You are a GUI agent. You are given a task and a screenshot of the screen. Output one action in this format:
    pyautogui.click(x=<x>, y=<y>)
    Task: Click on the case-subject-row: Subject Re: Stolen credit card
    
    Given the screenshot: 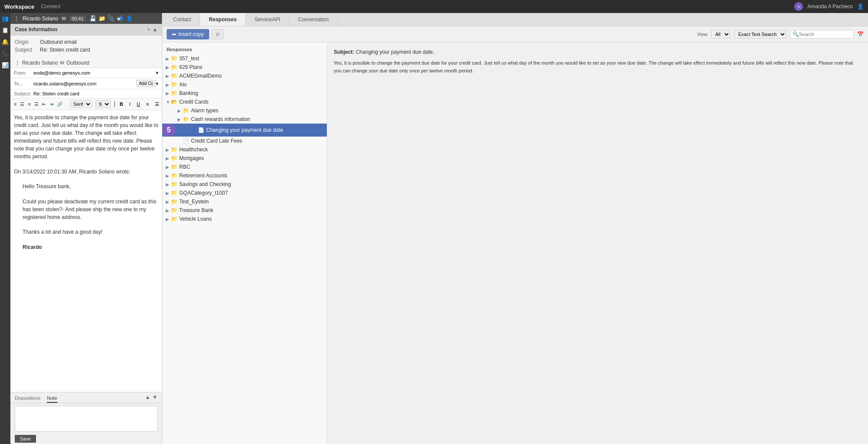 What is the action you would take?
    pyautogui.click(x=86, y=50)
    